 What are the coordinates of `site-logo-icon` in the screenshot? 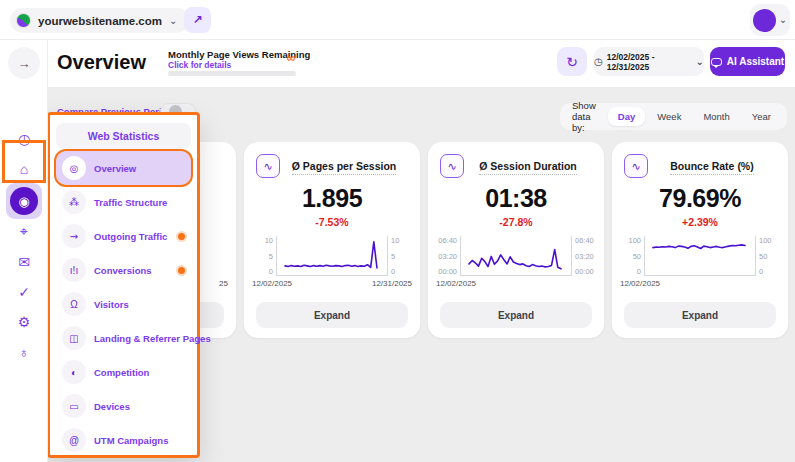 It's located at (24, 20).